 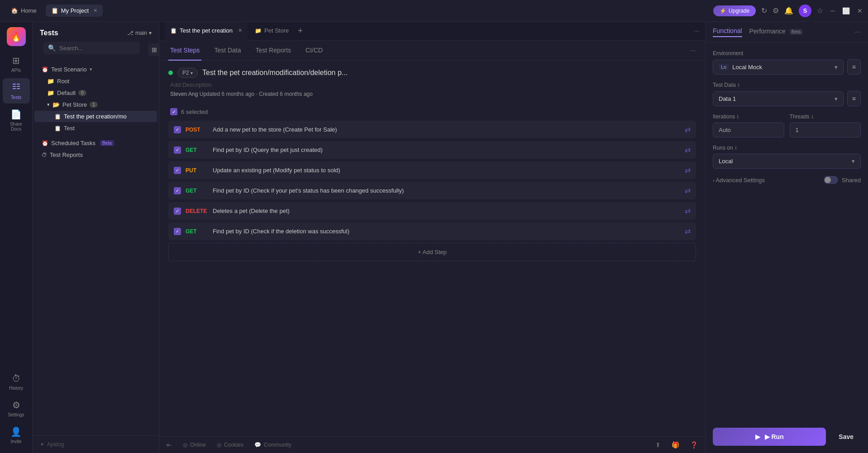 I want to click on tree-item-test-scenario: ⏰ Test Scenario ▾, so click(x=96, y=70).